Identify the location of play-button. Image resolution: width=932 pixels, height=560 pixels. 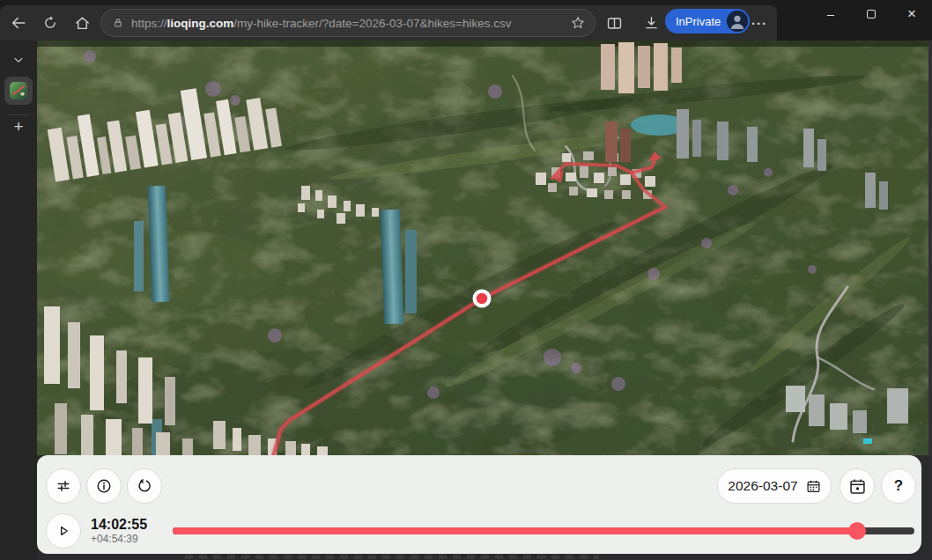
(63, 531).